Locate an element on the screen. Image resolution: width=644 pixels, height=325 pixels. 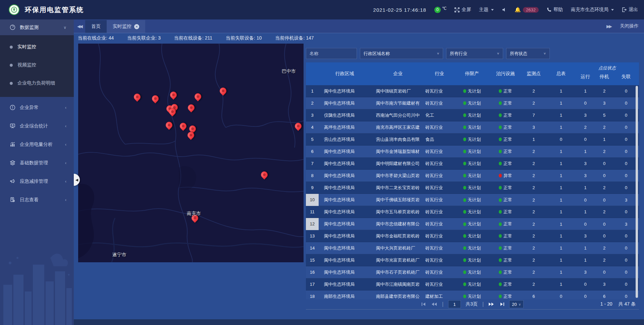
cell-company: 阆中大兴页岩机砖厂 is located at coordinates (398, 248).